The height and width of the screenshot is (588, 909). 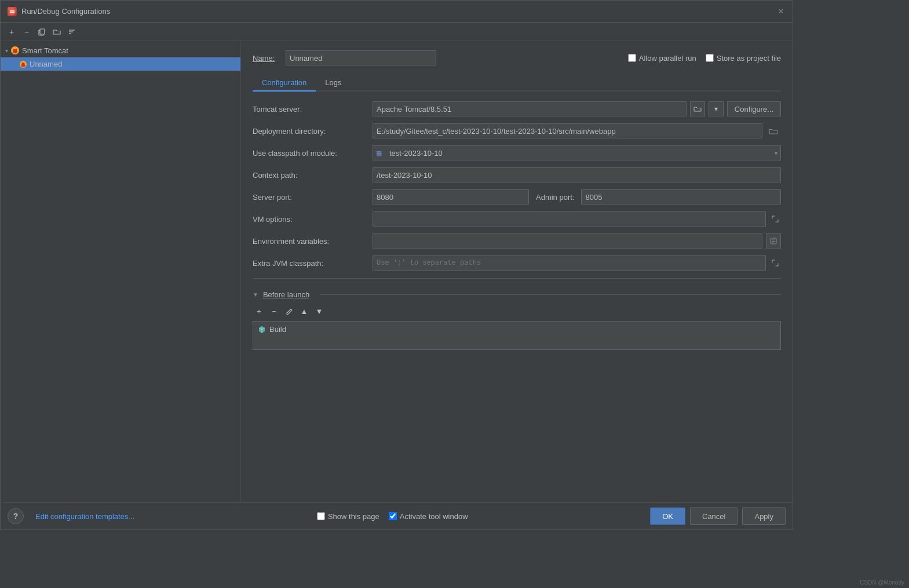 What do you see at coordinates (568, 131) in the screenshot?
I see `deployment-dir-input` at bounding box center [568, 131].